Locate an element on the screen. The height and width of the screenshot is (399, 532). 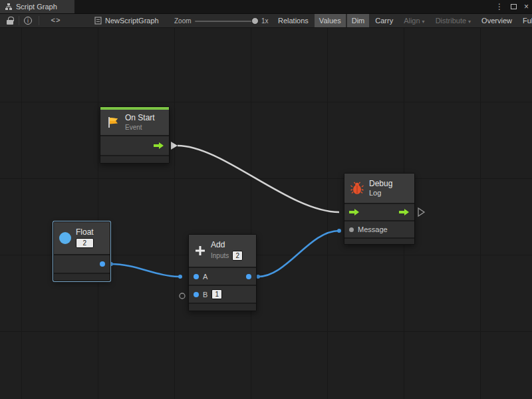
toolbar-buttons: Relations Values Dim Carry Align ▾ Distr… is located at coordinates (402, 21).